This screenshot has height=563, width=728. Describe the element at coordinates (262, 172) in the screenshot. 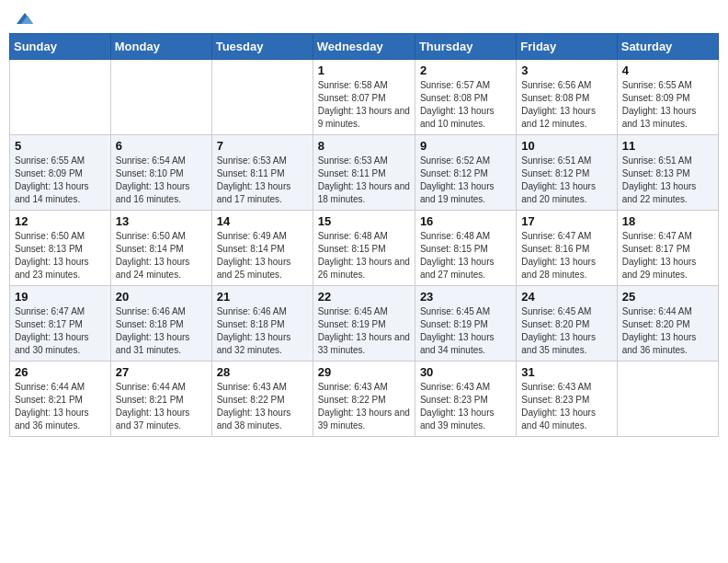

I see `day-cell-7: 7Sunrise: 6:53 AMSunset: 8:11 PMDaylight…` at that location.